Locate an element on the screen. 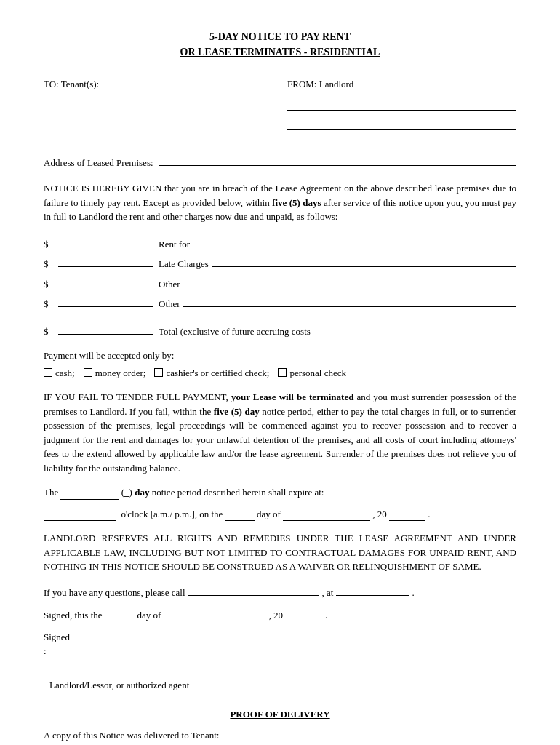  signed-day-field is located at coordinates (120, 613).